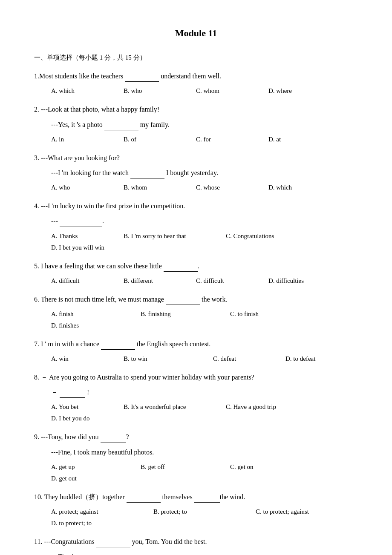 Image resolution: width=392 pixels, height=555 pixels. What do you see at coordinates (205, 473) in the screenshot?
I see `question-9-options: A. get up B. get off C. get on D. get ou…` at bounding box center [205, 473].